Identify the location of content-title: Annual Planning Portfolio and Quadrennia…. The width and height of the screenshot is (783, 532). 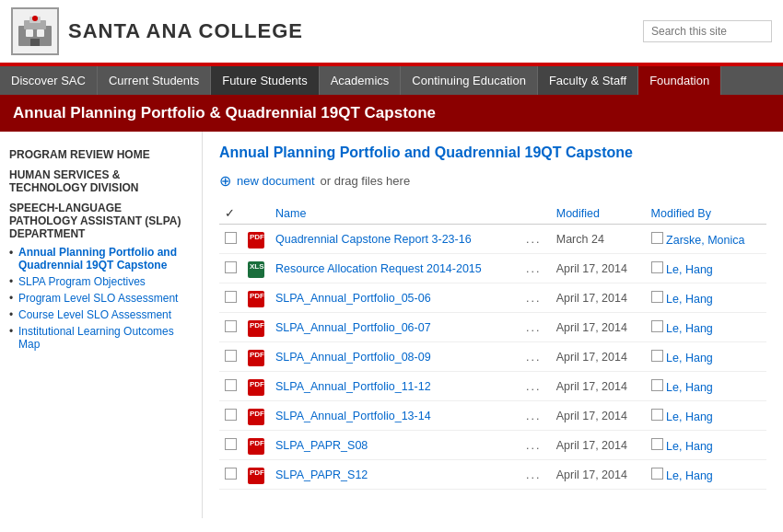
(493, 153).